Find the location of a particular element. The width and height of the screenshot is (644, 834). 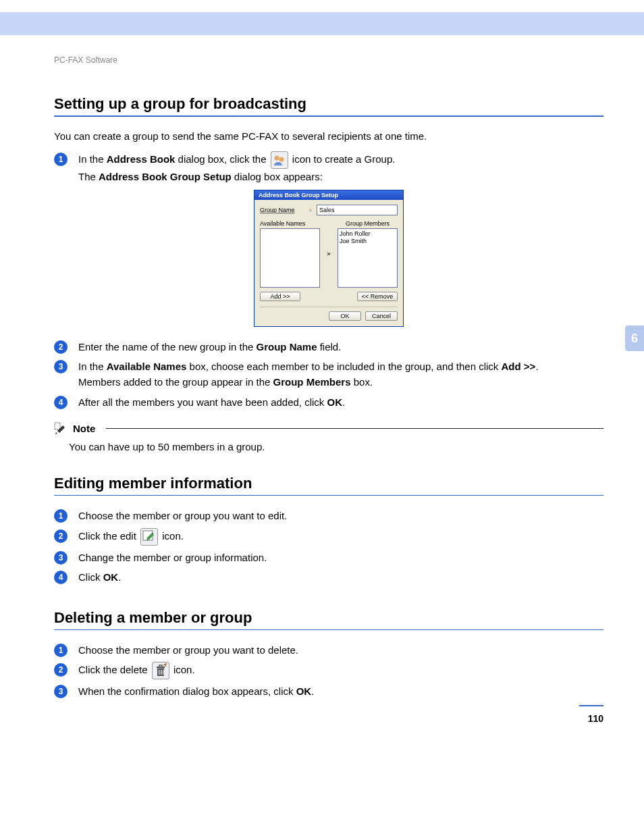

available-names-listbox is located at coordinates (290, 258).